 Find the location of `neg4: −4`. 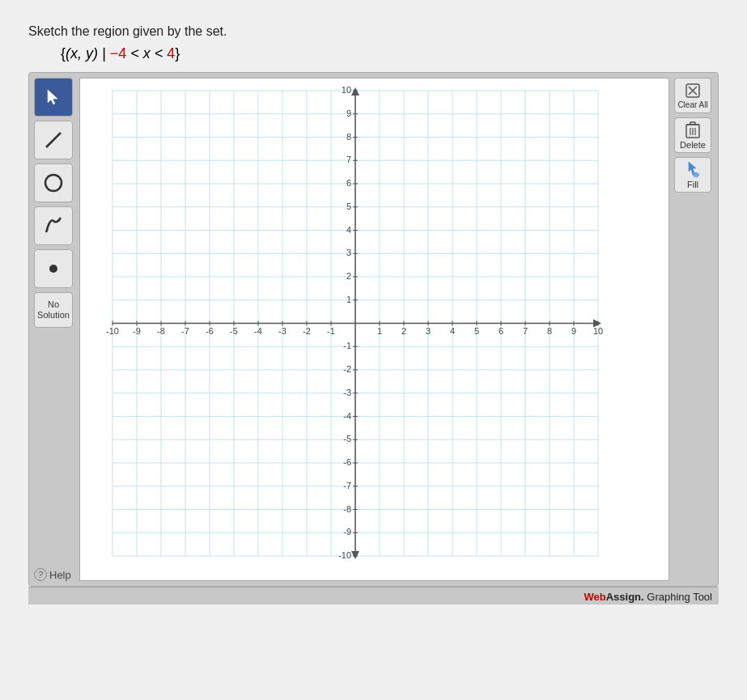

neg4: −4 is located at coordinates (118, 53).